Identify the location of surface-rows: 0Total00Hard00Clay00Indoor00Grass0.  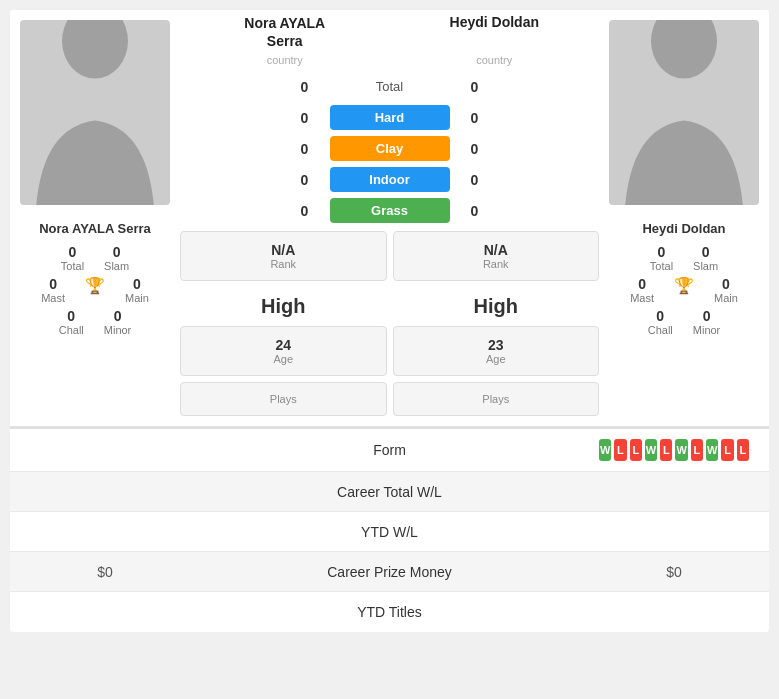
(390, 148).